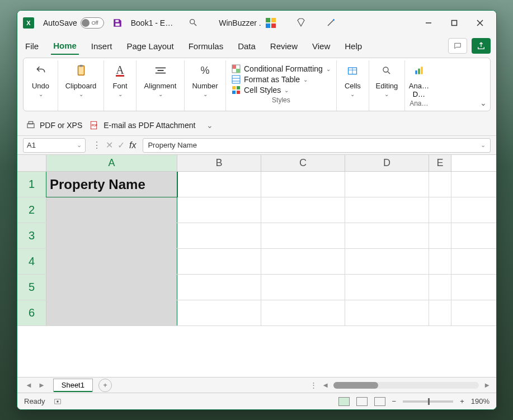  I want to click on group-analyze: Ana… D… Ana…, so click(419, 86).